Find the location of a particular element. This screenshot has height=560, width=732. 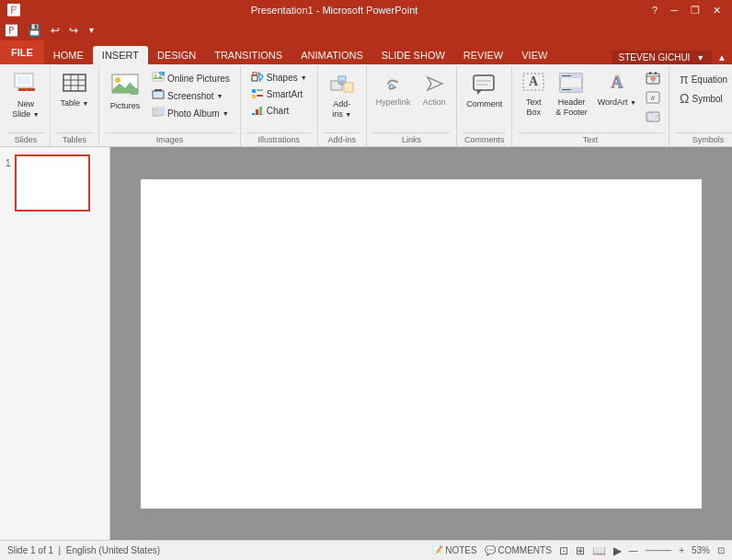

text-group-label: Text is located at coordinates (590, 140).